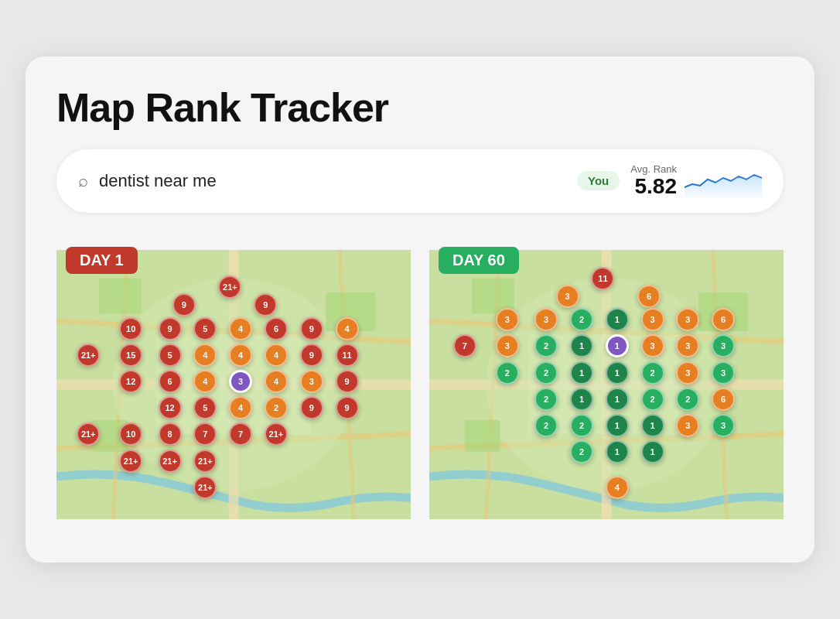 This screenshot has height=619, width=840. Describe the element at coordinates (170, 434) in the screenshot. I see `map-pin: 8` at that location.